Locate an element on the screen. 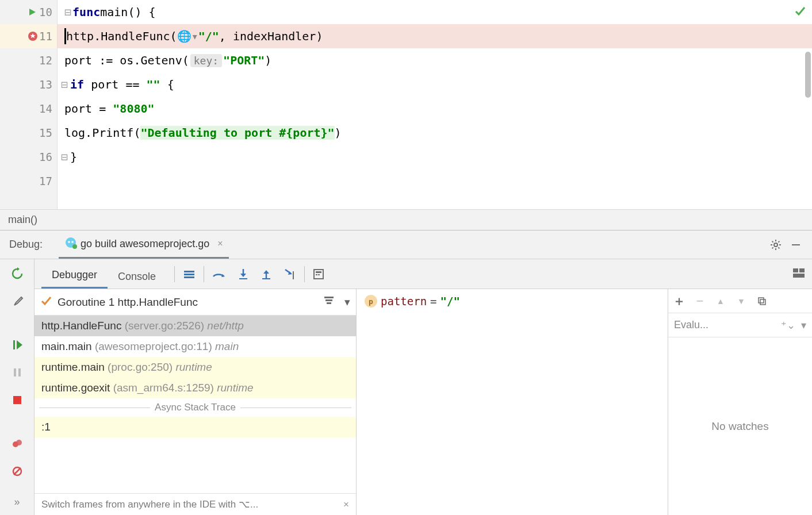 The height and width of the screenshot is (515, 812). history-dropdown-icon: ▾ is located at coordinates (804, 325).